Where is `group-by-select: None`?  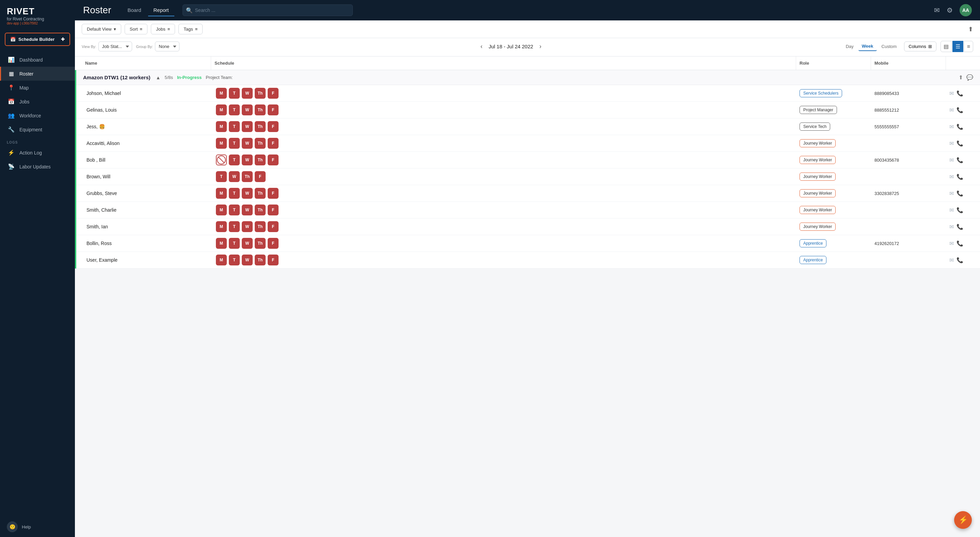
group-by-select: None is located at coordinates (167, 46).